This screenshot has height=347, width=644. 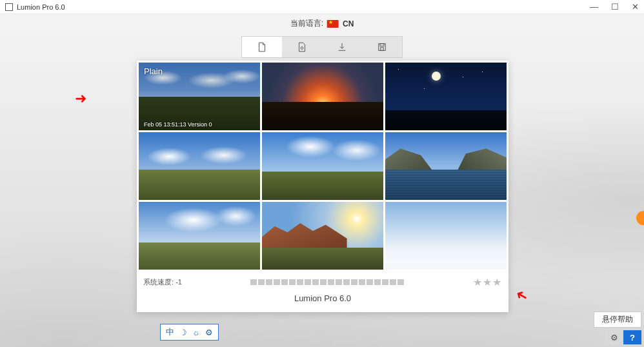 I want to click on settings-button: ⚙, so click(x=614, y=337).